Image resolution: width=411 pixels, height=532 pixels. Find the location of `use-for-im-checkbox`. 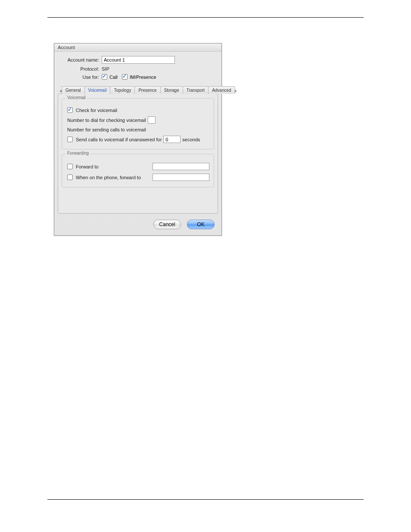

use-for-im-checkbox is located at coordinates (125, 77).